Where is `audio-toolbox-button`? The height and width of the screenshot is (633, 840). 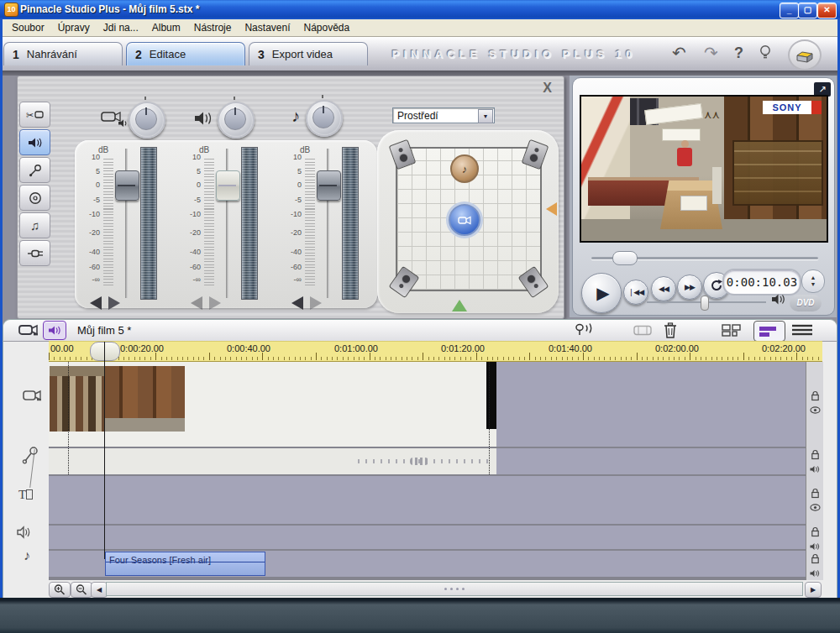
audio-toolbox-button is located at coordinates (55, 331).